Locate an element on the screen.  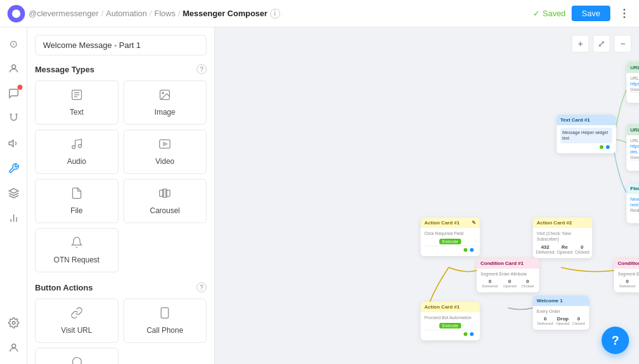
flow-name-input is located at coordinates (121, 45).